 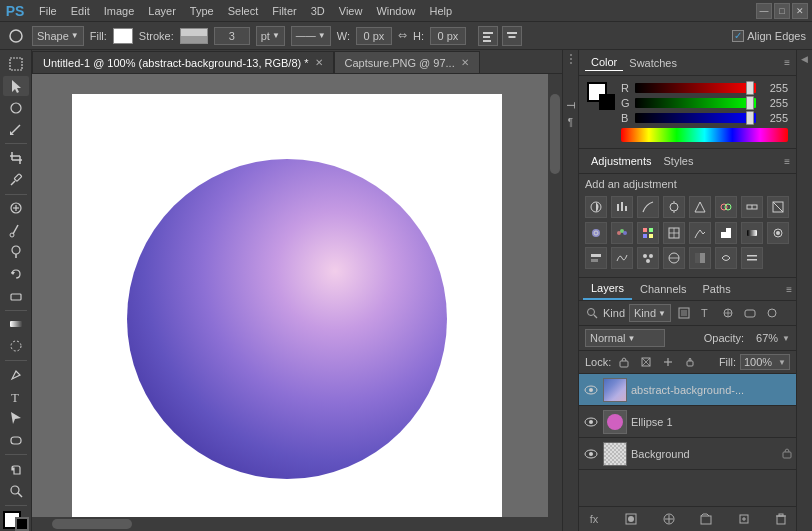 What do you see at coordinates (674, 207) in the screenshot?
I see `exposure-button` at bounding box center [674, 207].